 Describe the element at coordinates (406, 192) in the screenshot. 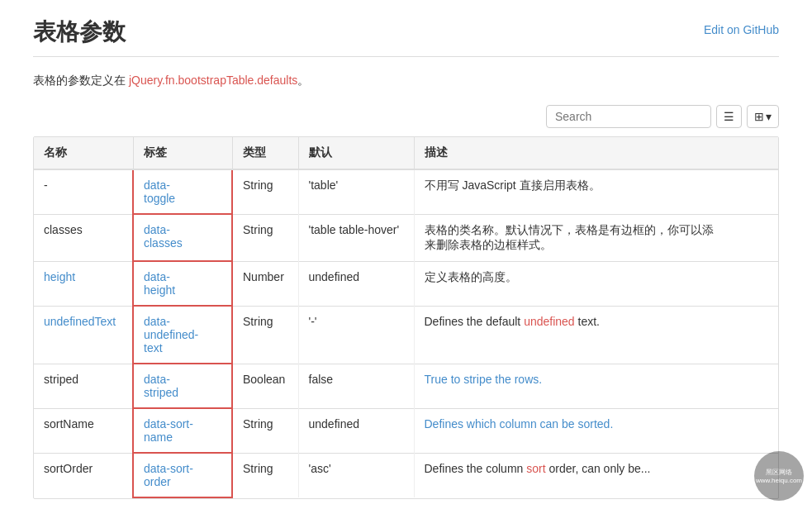

I see `table-row: -data- toggleString'table'不用写 JavaScript…` at that location.